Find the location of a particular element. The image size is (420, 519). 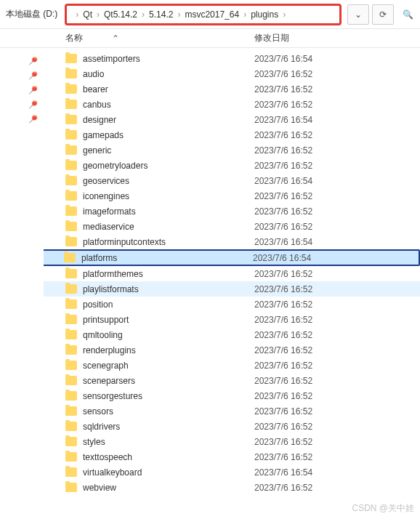

folder-name: printsupport is located at coordinates (169, 320).